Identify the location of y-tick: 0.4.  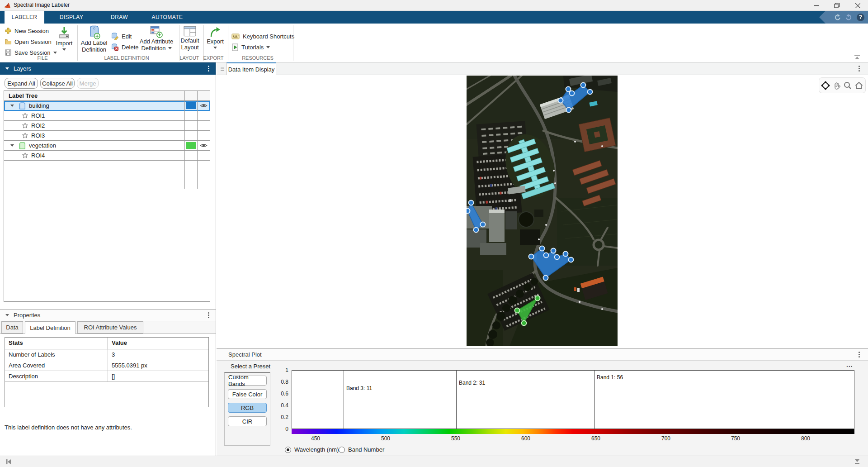
(285, 405).